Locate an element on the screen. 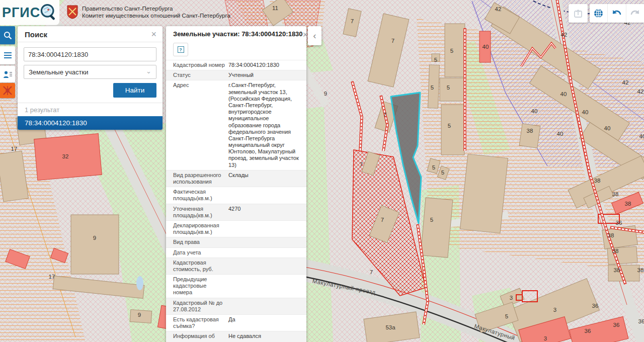 The width and height of the screenshot is (644, 342). detail-label: Предыдущие кадастровые номера is located at coordinates (197, 286).